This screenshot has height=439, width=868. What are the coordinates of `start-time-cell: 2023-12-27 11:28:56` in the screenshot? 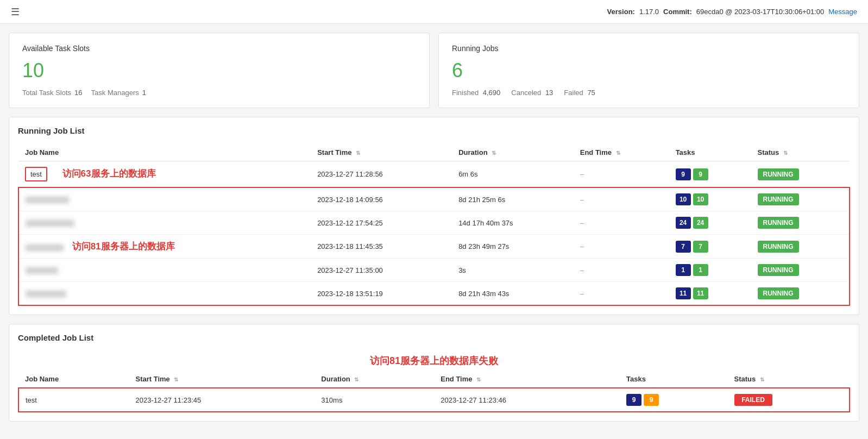 It's located at (381, 175).